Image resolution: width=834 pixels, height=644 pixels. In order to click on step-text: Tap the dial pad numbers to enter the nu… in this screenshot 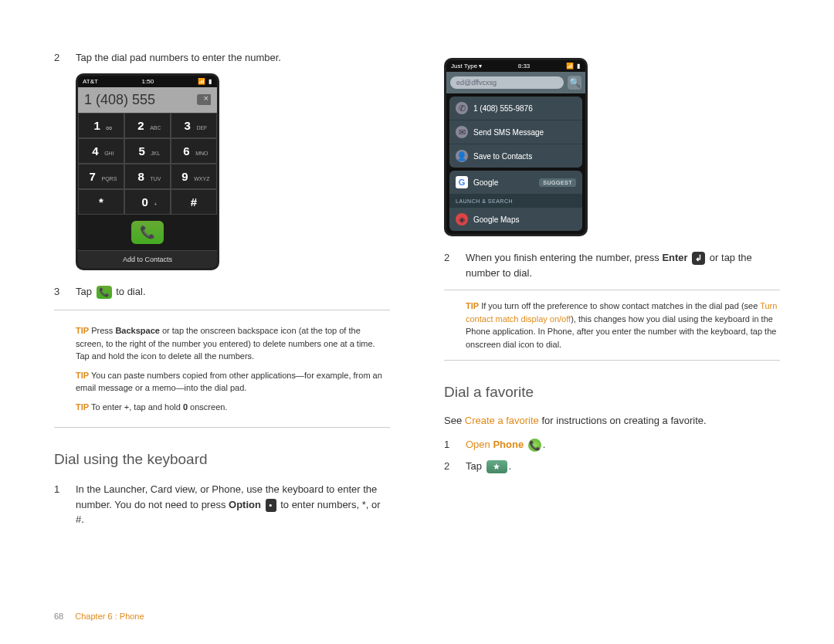, I will do `click(233, 58)`.